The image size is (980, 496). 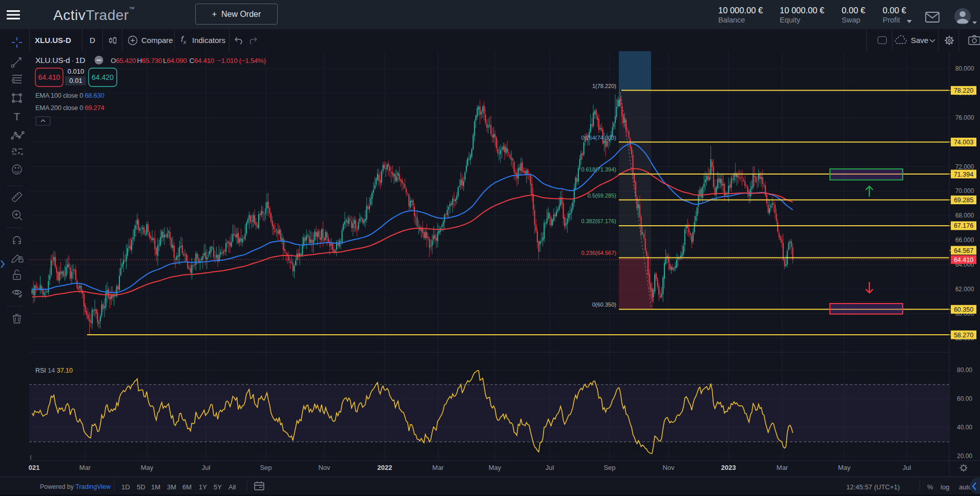 I want to click on svg-text: 0.764(74.003), so click(x=599, y=138).